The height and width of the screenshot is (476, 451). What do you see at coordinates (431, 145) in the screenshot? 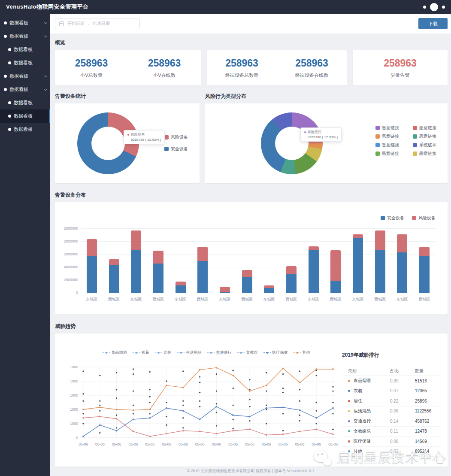
I see `legend-item: 系统破坏` at bounding box center [431, 145].